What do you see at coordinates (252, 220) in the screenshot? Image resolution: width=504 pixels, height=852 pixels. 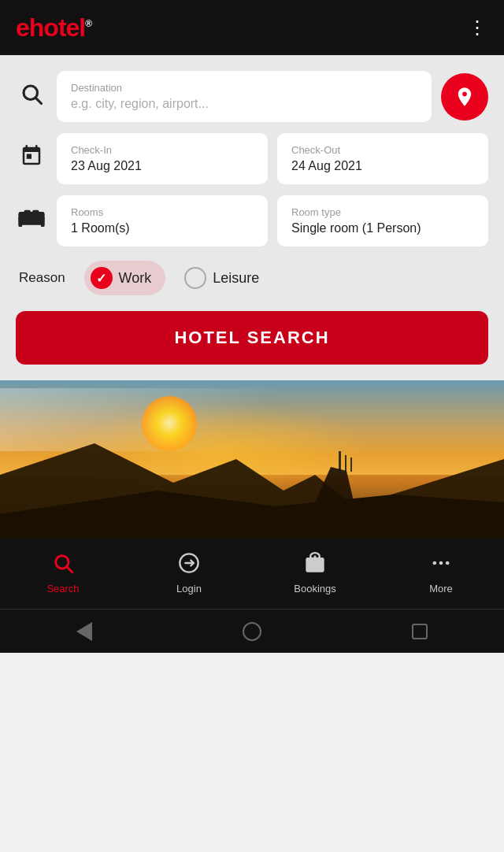 I see `rooms-row: Rooms 1 Room(s) Room type Single room (1…` at bounding box center [252, 220].